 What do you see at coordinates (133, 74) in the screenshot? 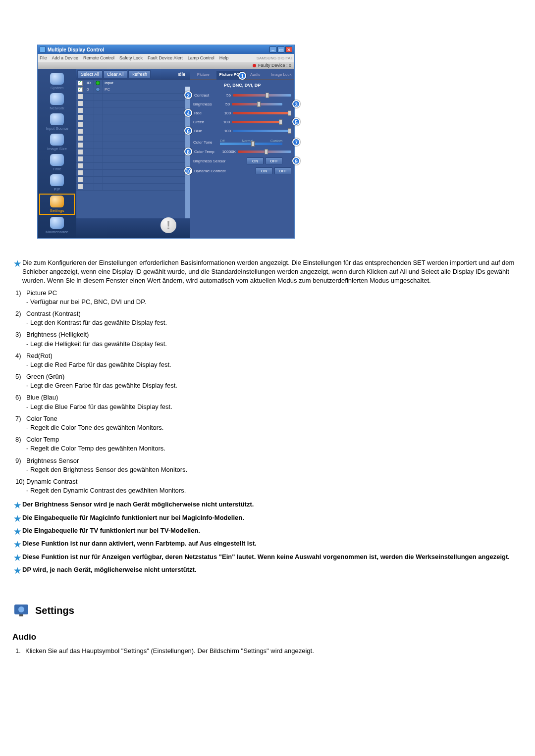
I see `list-toolbar: Select All Clear All Refresh Idle` at bounding box center [133, 74].